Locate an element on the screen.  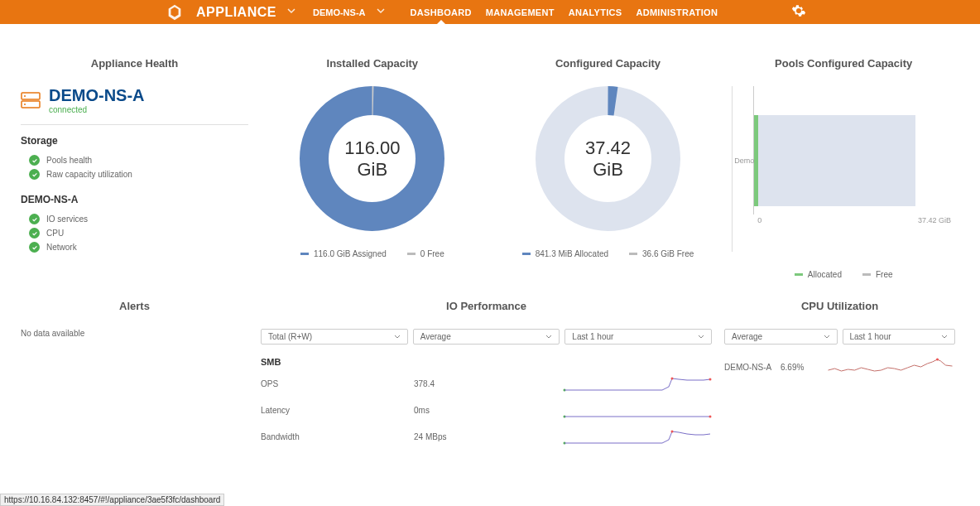
device-label: DEMO-NS-A is located at coordinates (339, 12).